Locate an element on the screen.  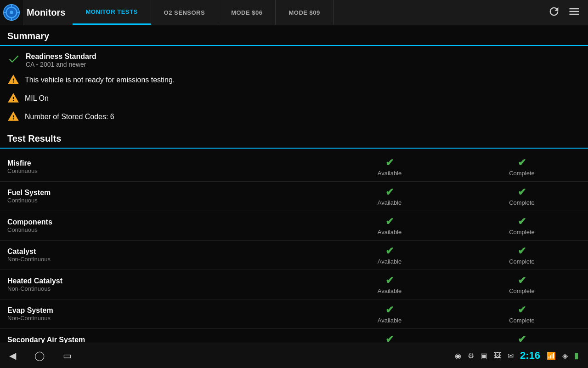
emission-warning-text: This vehicle is not ready for emissions … is located at coordinates (100, 80).